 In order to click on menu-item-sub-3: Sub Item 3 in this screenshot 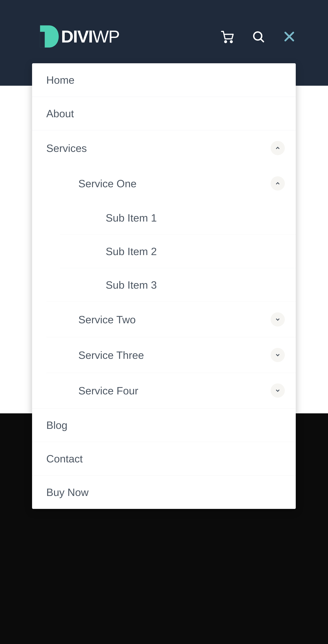, I will do `click(178, 285)`.